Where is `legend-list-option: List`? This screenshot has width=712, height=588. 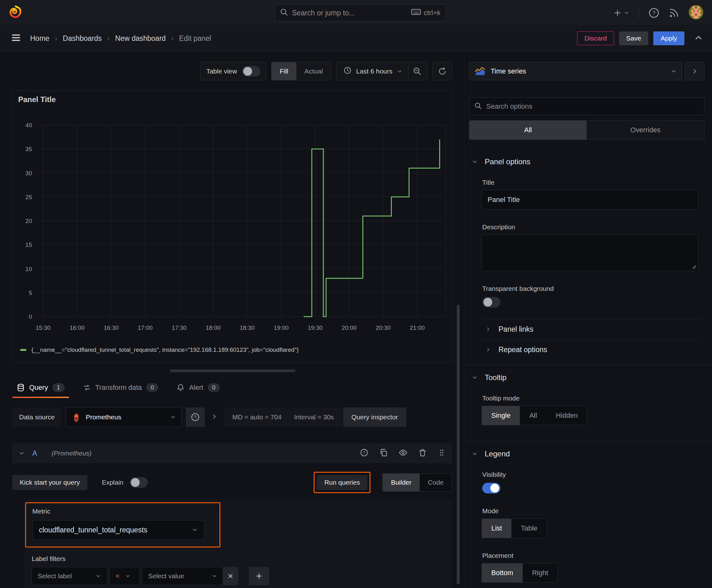 legend-list-option: List is located at coordinates (496, 528).